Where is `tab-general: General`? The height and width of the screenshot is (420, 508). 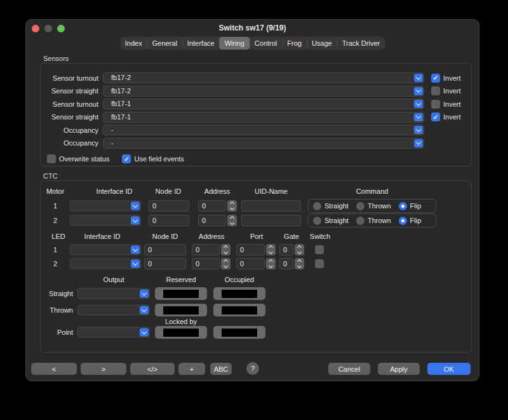 tab-general: General is located at coordinates (165, 43).